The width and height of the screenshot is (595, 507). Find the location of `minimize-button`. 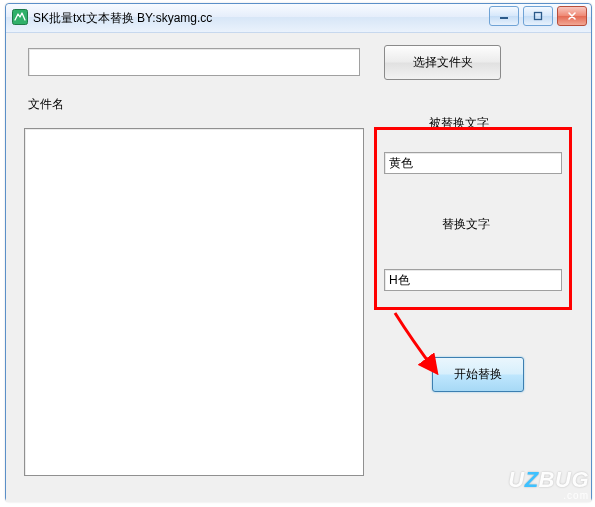

minimize-button is located at coordinates (504, 16).